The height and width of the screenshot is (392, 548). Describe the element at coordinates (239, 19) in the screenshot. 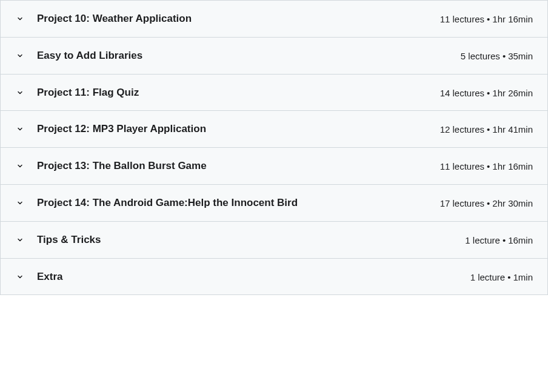

I see `section-title: Project 10: Weather Application` at that location.